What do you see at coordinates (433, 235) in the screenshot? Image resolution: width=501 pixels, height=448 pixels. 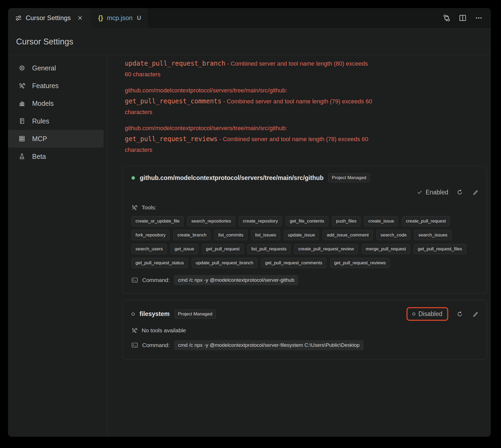 I see `tool-chip: search_issues` at bounding box center [433, 235].